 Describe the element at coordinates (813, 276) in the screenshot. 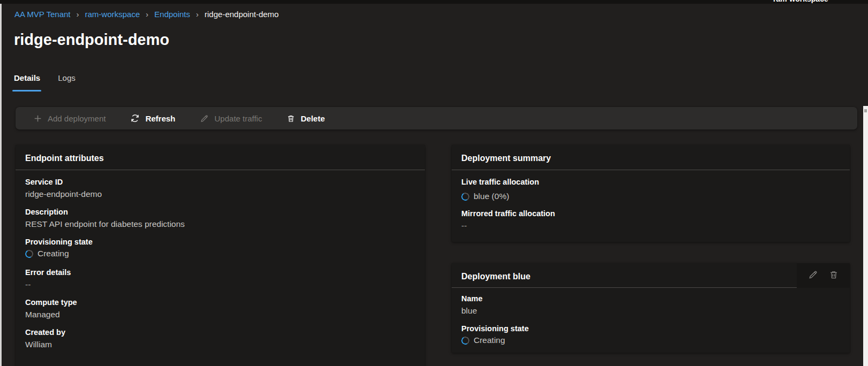

I see `edit-deployment-button` at that location.